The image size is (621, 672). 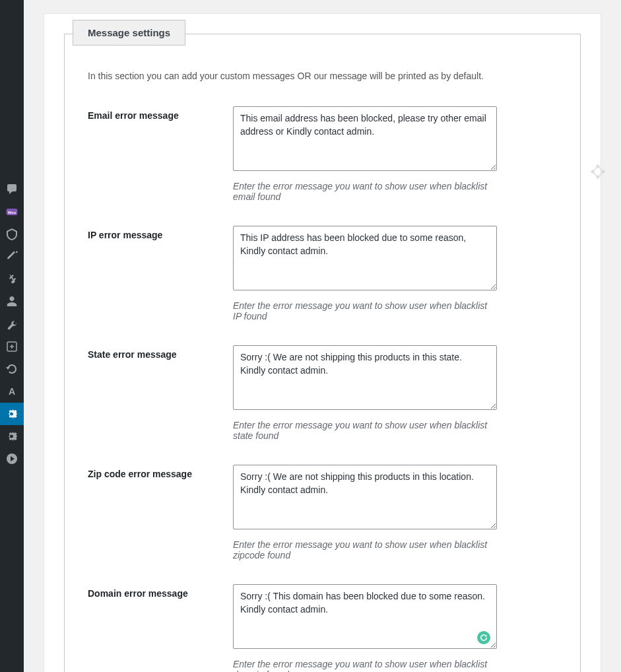 What do you see at coordinates (365, 273) in the screenshot?
I see `field-ip: This IP address has been blocked due to …` at bounding box center [365, 273].